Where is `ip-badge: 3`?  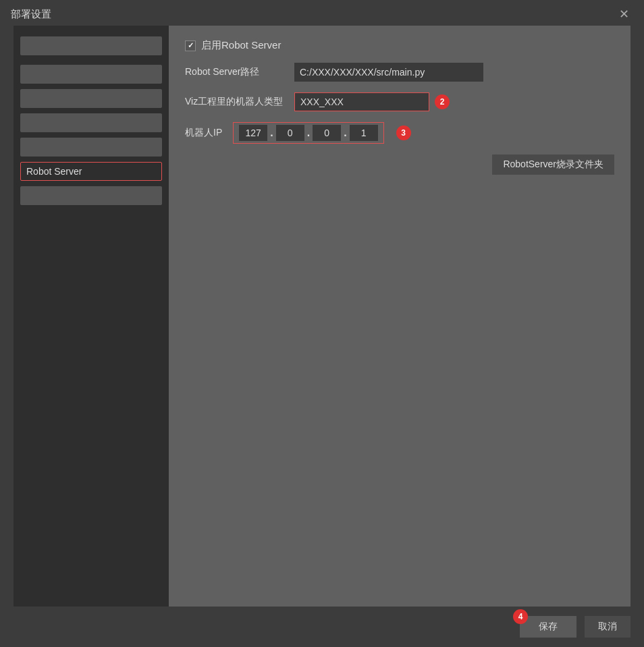 ip-badge: 3 is located at coordinates (404, 133).